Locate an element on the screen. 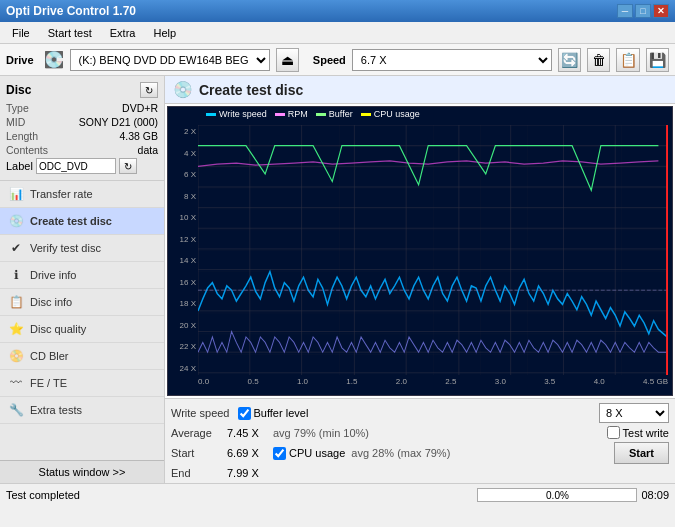  speed-dropdown: 8 X is located at coordinates (634, 413).